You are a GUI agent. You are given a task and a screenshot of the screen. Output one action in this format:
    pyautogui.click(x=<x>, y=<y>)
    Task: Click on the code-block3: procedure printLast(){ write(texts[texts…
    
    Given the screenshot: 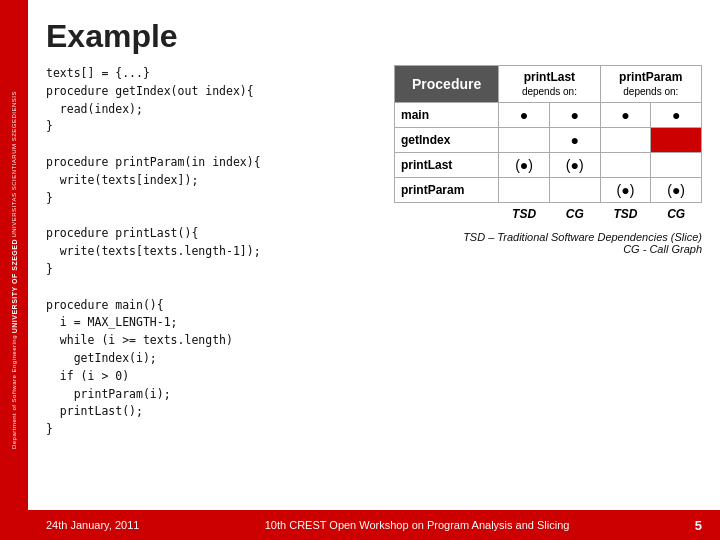 What is the action you would take?
    pyautogui.click(x=211, y=252)
    